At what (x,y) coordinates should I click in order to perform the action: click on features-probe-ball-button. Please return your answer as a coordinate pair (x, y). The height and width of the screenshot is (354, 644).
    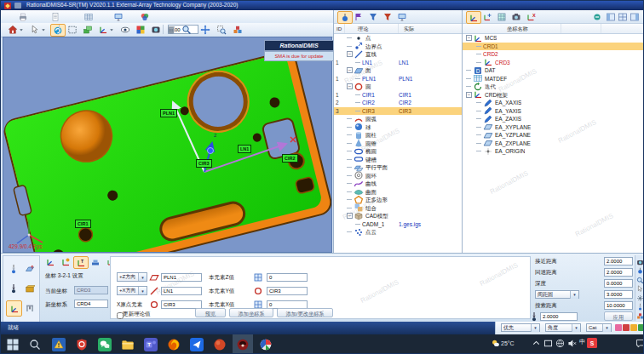
    Looking at the image, I should click on (345, 17).